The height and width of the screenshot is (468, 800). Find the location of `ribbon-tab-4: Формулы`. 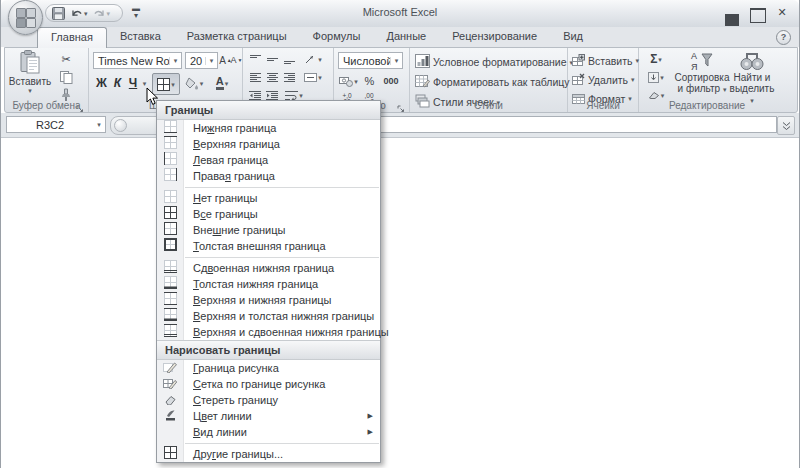

ribbon-tab-4: Формулы is located at coordinates (337, 37).